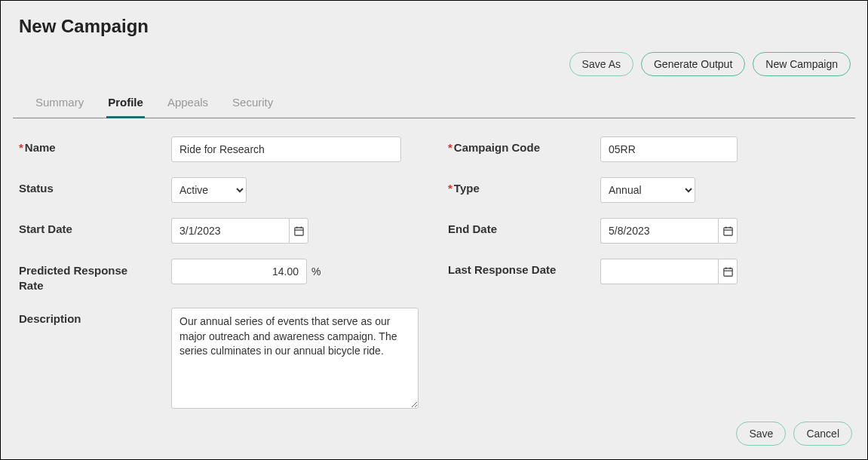 Image resolution: width=868 pixels, height=460 pixels. Describe the element at coordinates (230, 231) in the screenshot. I see `start-date-input` at that location.